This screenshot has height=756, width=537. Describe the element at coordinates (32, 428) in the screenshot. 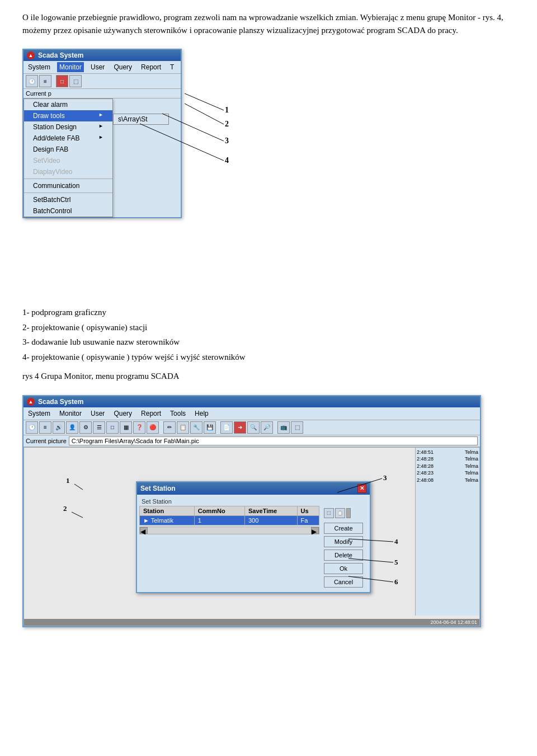

I see `tb2-clock-icon: 🕐` at that location.